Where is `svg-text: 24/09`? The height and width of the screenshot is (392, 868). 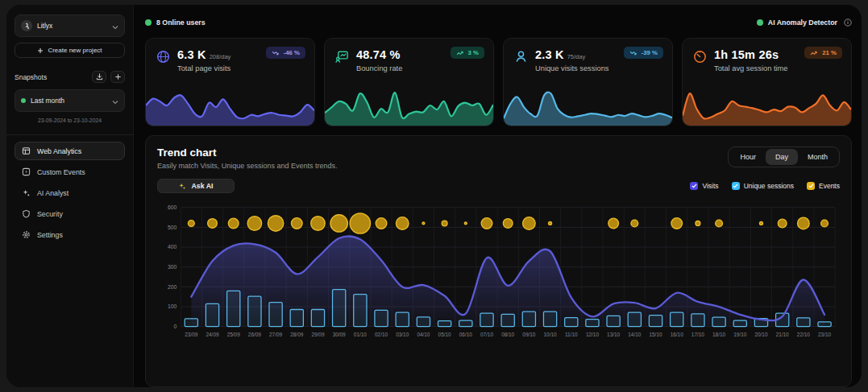
svg-text: 24/09 is located at coordinates (212, 335).